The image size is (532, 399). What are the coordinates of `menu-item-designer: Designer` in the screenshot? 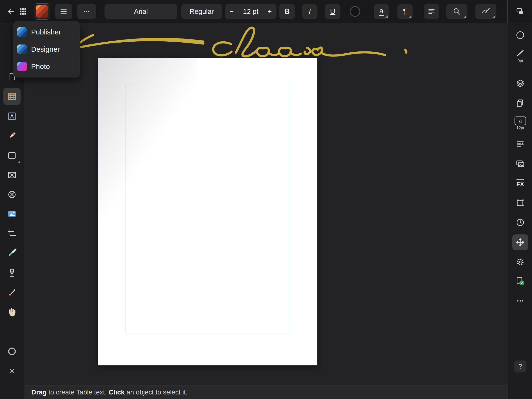 It's located at (47, 49).